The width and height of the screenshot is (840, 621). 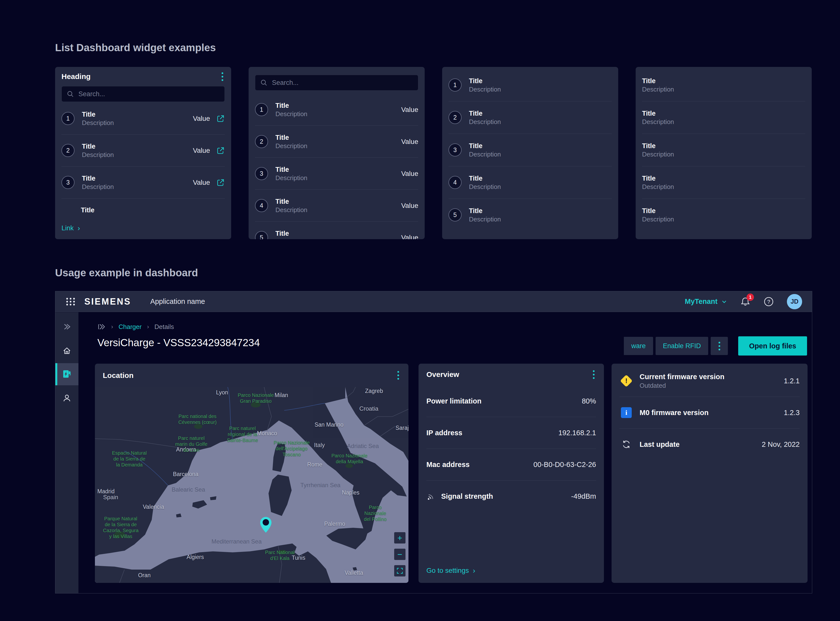 I want to click on overview-row: IP address 192.168.2.1, so click(x=511, y=433).